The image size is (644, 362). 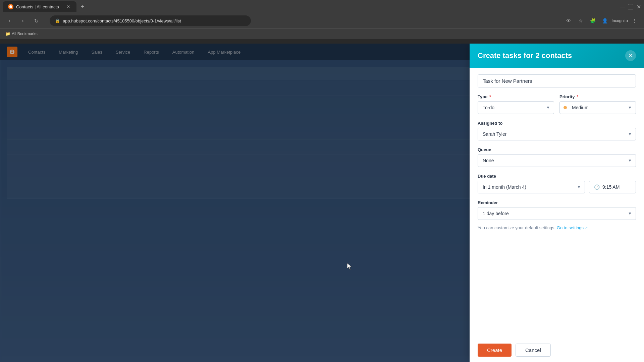 I want to click on bookmark-icon: ☆, so click(x=581, y=21).